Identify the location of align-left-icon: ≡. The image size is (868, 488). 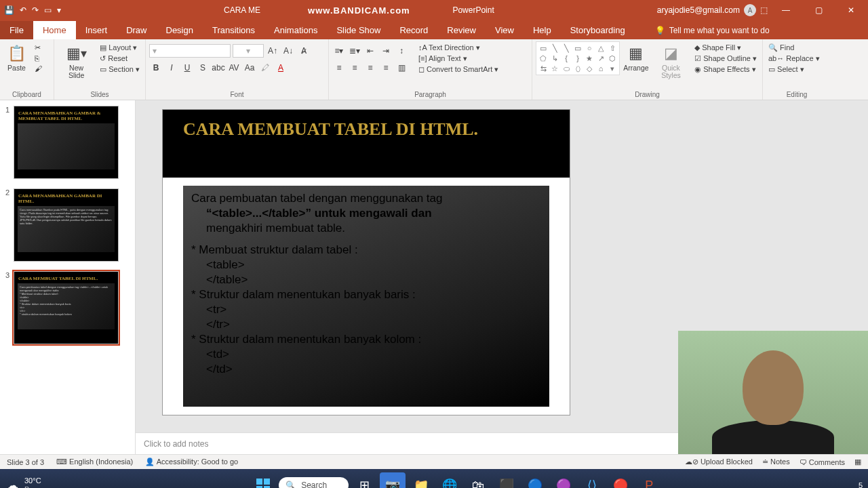
(339, 68).